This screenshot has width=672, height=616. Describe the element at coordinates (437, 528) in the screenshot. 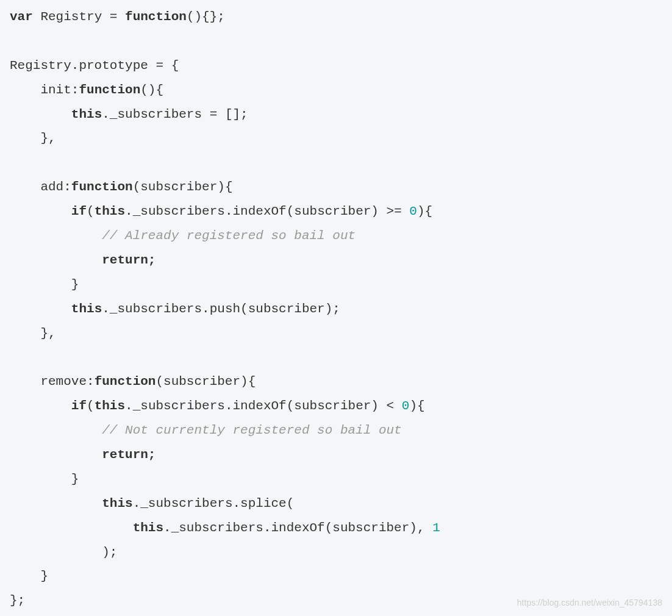

I see `number-literal: 1` at that location.